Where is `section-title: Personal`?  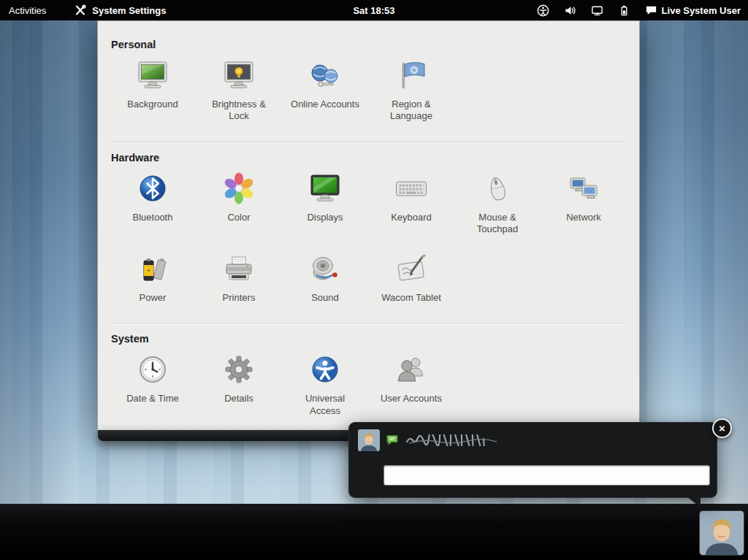
section-title: Personal is located at coordinates (370, 45).